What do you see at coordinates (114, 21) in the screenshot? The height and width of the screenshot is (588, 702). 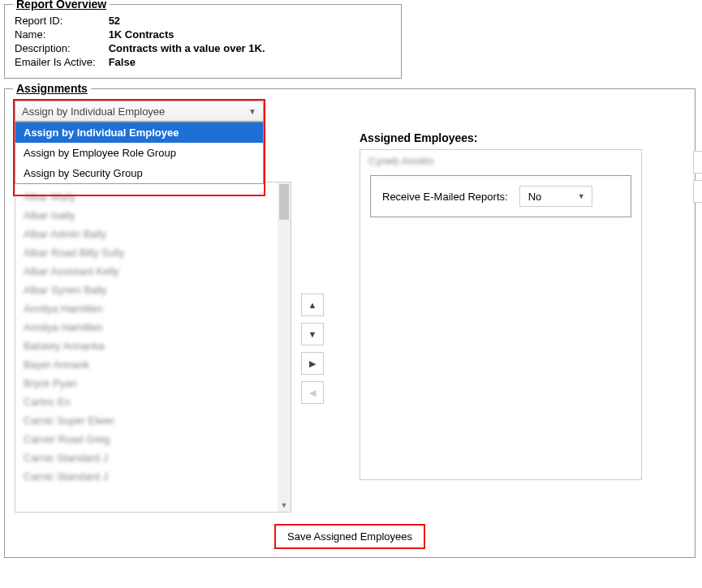 I see `overview-value: 52` at bounding box center [114, 21].